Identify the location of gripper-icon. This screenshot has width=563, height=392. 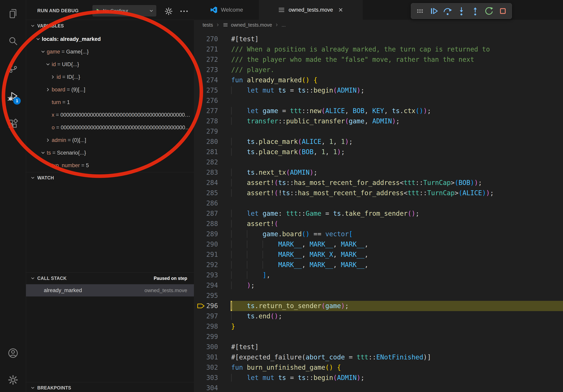
(420, 11).